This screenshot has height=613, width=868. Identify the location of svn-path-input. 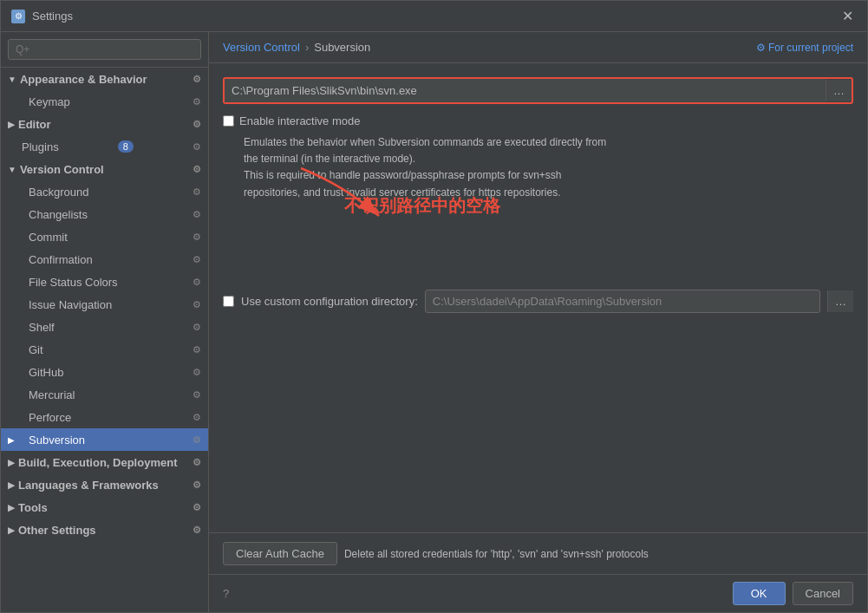
(525, 90).